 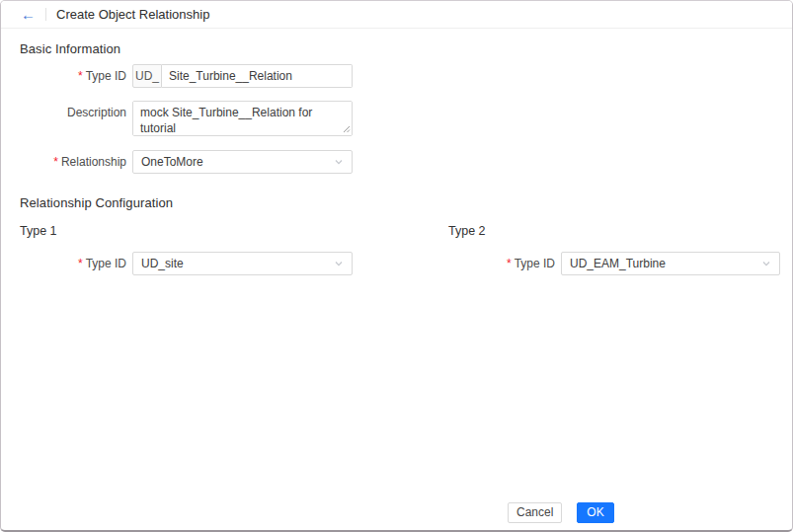 What do you see at coordinates (620, 264) in the screenshot?
I see `type2-type-id-row: *Type ID UD_EAM_Turbine` at bounding box center [620, 264].